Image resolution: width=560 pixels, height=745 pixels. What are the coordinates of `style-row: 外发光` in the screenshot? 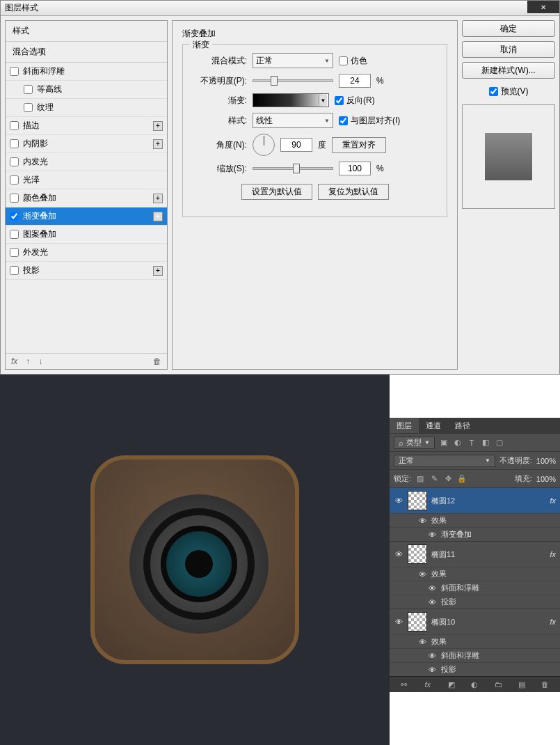 It's located at (86, 253).